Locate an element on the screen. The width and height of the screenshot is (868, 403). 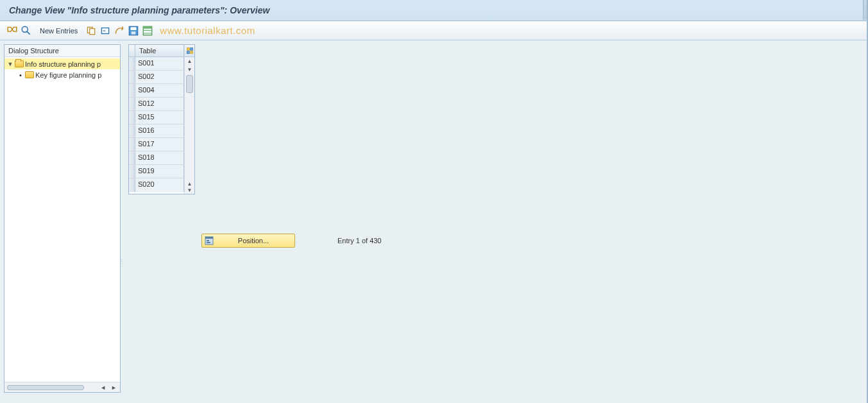
table-panel: Table S001 S002 S004 S012 S015 S016 S017… is located at coordinates (162, 119).